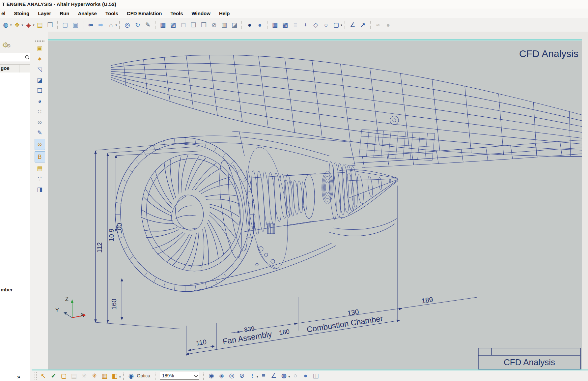 The height and width of the screenshot is (381, 588). What do you see at coordinates (76, 25) in the screenshot?
I see `save-button-icon: ▣` at bounding box center [76, 25].